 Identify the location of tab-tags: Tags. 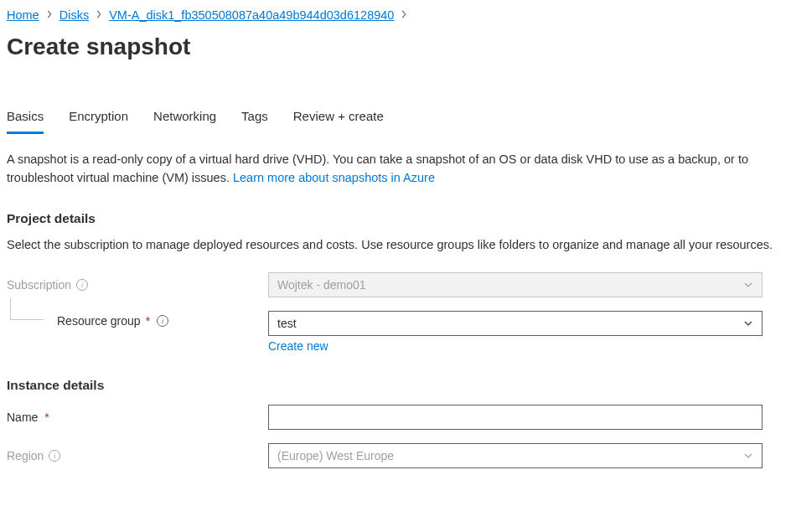
(255, 119).